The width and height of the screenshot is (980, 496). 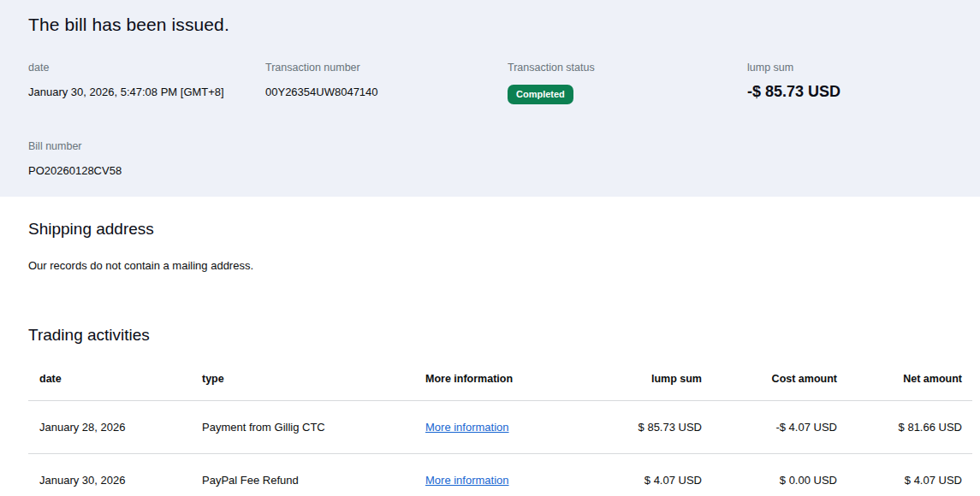 I want to click on field-bill-number: Bill number PO20260128CV58, so click(x=147, y=159).